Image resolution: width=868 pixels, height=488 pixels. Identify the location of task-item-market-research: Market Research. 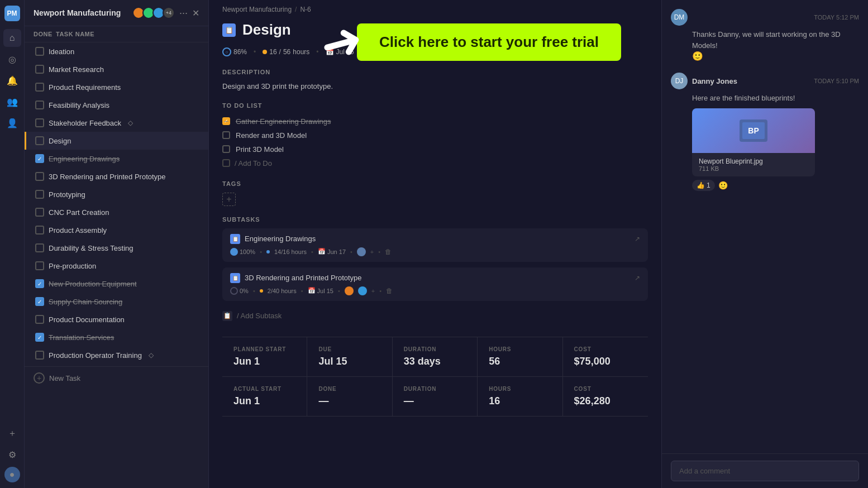
(116, 69).